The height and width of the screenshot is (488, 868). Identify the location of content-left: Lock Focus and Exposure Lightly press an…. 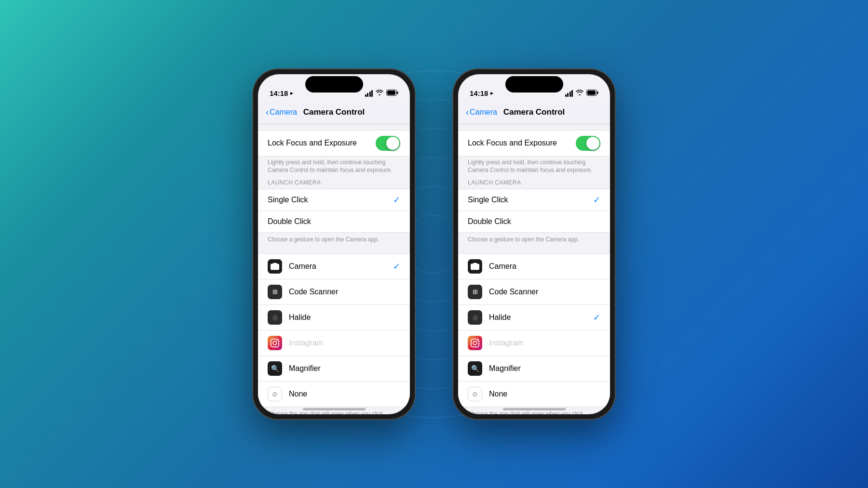
(334, 269).